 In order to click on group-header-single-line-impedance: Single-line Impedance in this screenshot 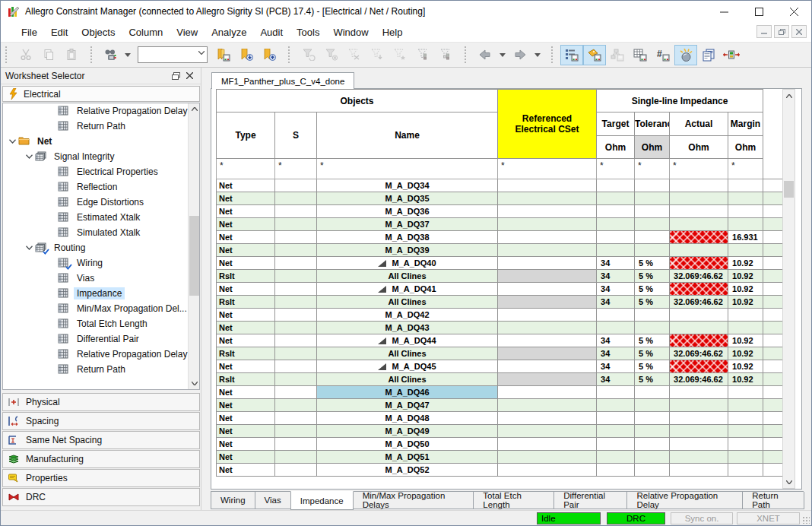, I will do `click(680, 101)`.